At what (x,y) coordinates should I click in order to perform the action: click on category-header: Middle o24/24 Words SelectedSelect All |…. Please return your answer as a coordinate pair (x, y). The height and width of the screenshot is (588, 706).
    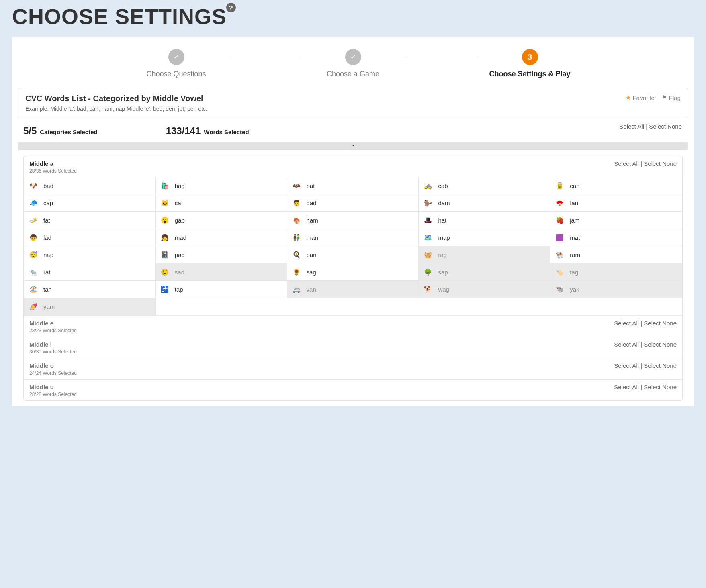
    Looking at the image, I should click on (353, 369).